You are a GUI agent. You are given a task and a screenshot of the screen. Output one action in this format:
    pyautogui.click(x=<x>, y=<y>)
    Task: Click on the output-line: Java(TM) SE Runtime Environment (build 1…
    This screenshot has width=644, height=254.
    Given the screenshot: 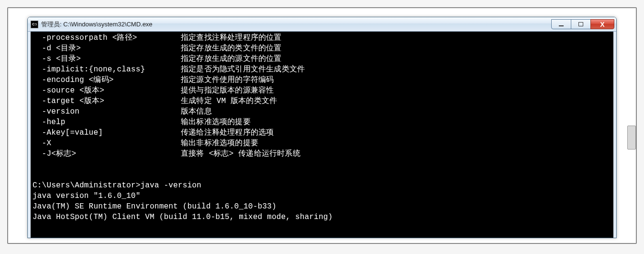 What is the action you would take?
    pyautogui.click(x=322, y=207)
    